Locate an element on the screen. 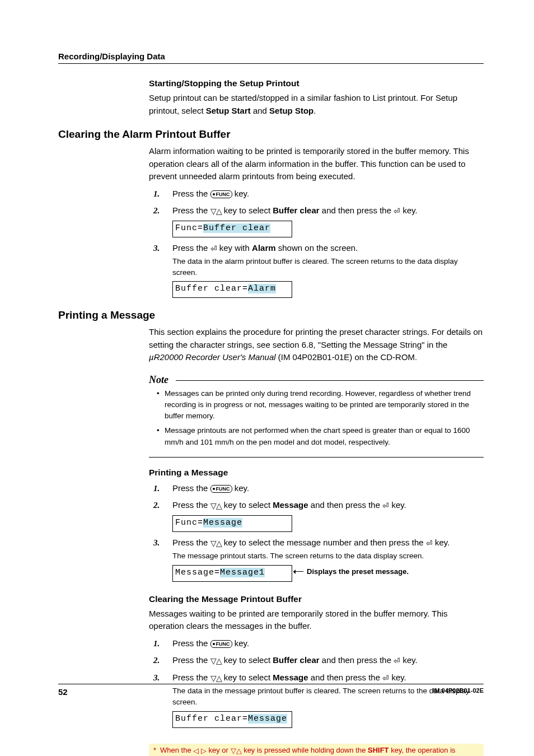  lcd-caption: Displays the preset message. is located at coordinates (358, 572).